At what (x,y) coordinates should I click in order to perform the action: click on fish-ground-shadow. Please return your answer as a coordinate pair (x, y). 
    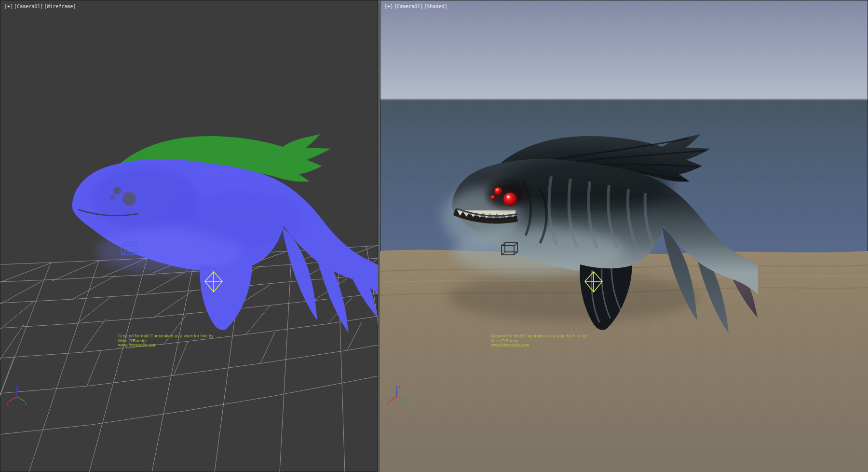
    Looking at the image, I should click on (573, 297).